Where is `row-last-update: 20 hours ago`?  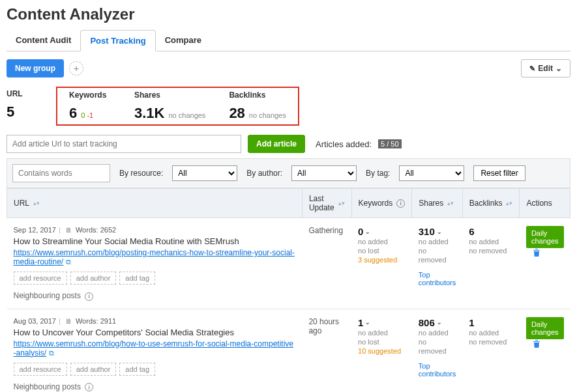
row-last-update: 20 hours ago is located at coordinates (327, 350).